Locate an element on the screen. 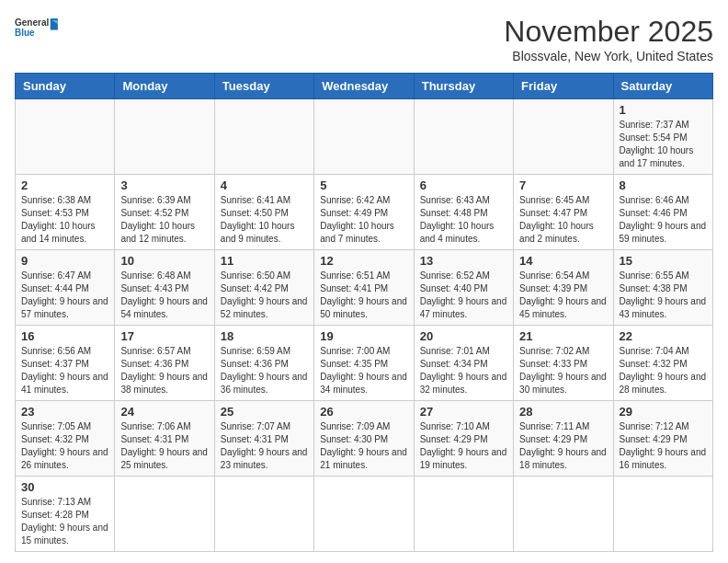  day-number: 15 is located at coordinates (664, 261).